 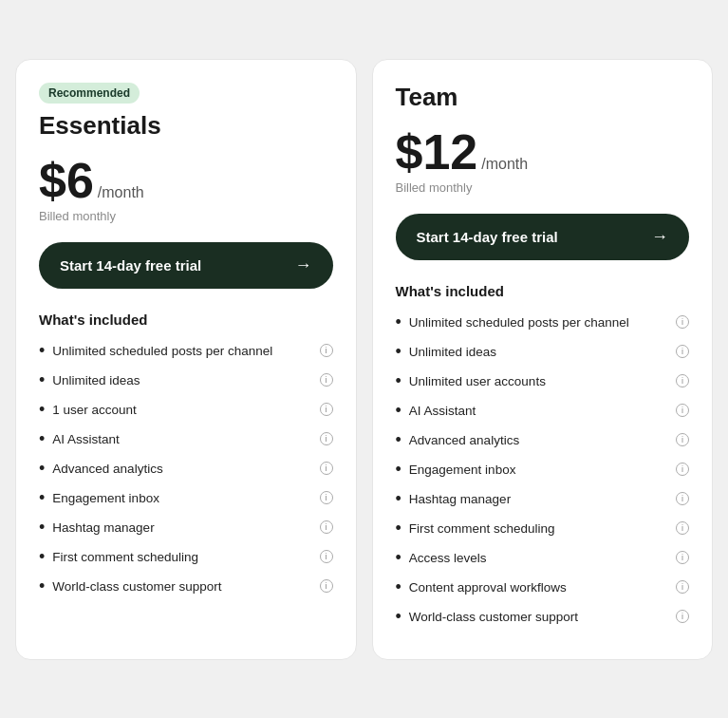 I want to click on feature-text: Content approval workflows, so click(x=539, y=587).